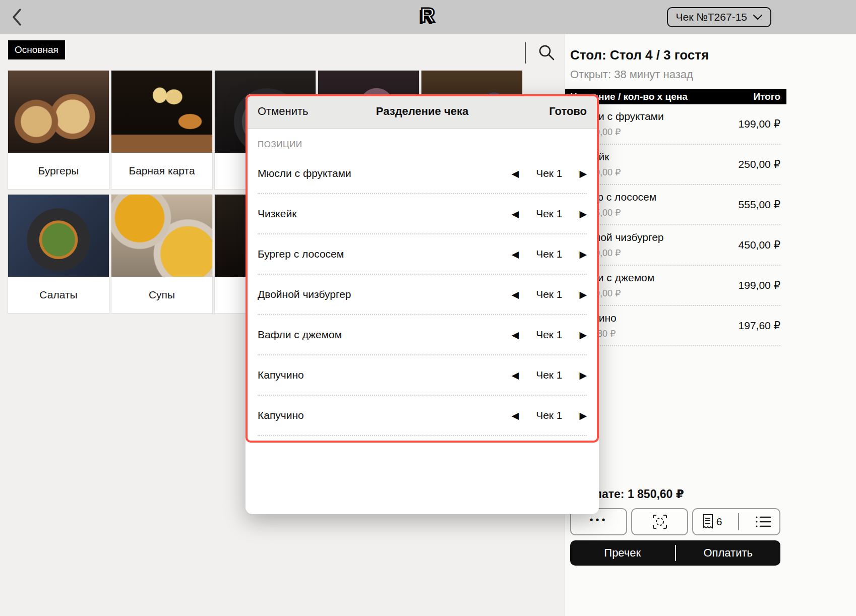  I want to click on table-info: Стол: Стол 4 / 3 гостя, so click(713, 55).